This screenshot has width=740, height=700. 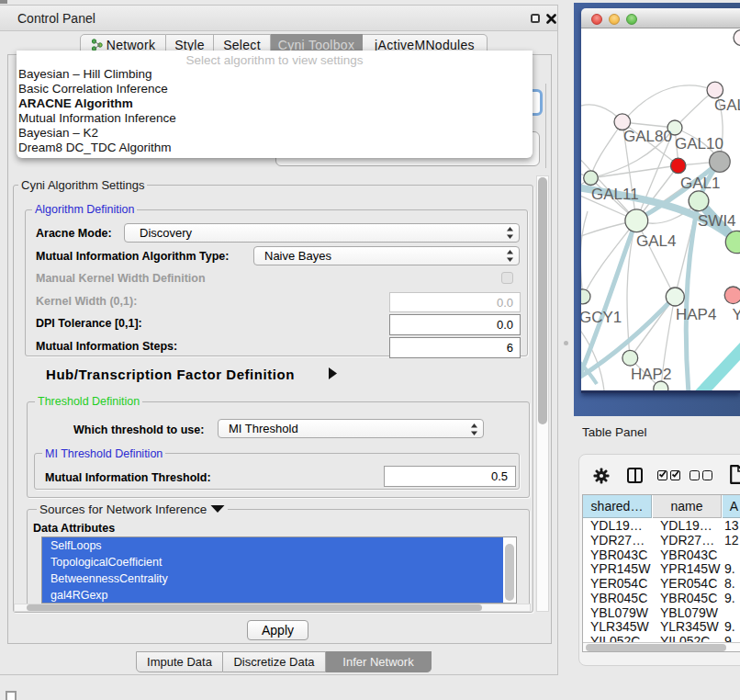 What do you see at coordinates (717, 220) in the screenshot?
I see `svg-text: SWI4` at bounding box center [717, 220].